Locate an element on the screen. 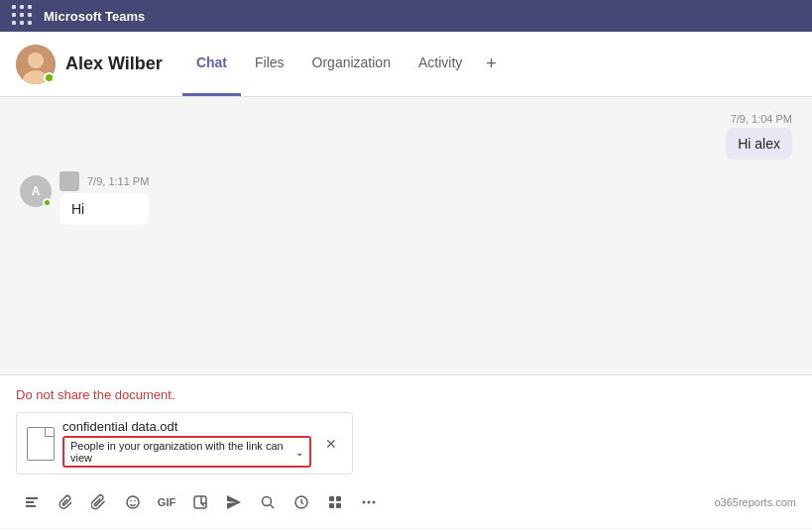 The height and width of the screenshot is (529, 812). sender-name-placeholder is located at coordinates (69, 181).